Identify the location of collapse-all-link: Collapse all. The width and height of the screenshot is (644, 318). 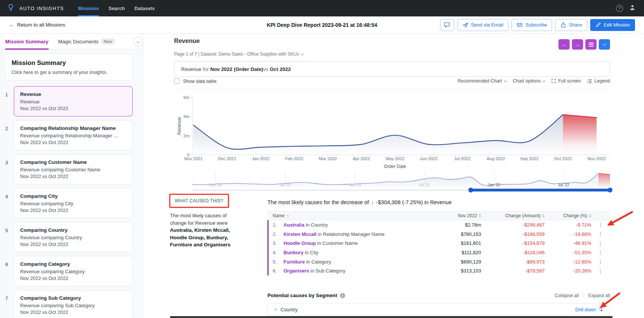
(567, 296).